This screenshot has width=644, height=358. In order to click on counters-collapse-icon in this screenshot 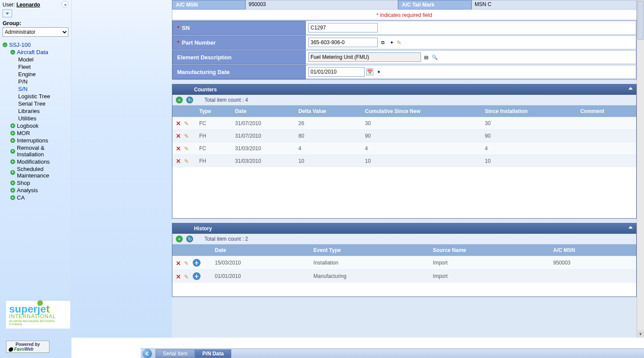, I will do `click(631, 88)`.